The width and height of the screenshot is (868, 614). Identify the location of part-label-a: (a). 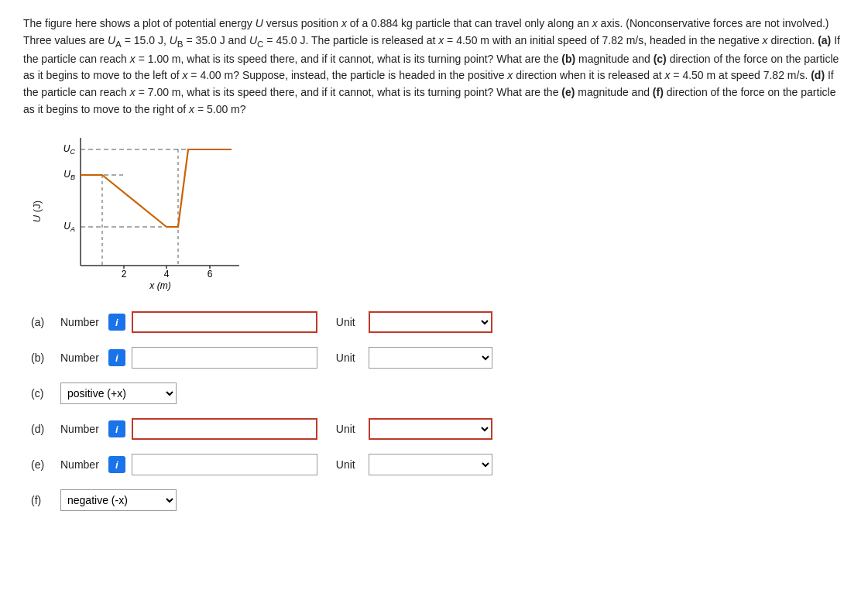
(43, 322).